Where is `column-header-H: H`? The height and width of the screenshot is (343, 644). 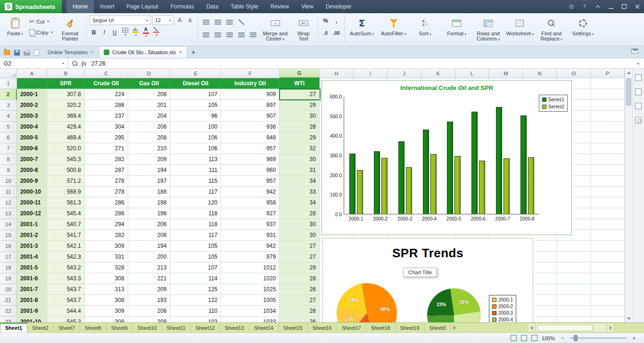
column-header-H: H is located at coordinates (337, 74).